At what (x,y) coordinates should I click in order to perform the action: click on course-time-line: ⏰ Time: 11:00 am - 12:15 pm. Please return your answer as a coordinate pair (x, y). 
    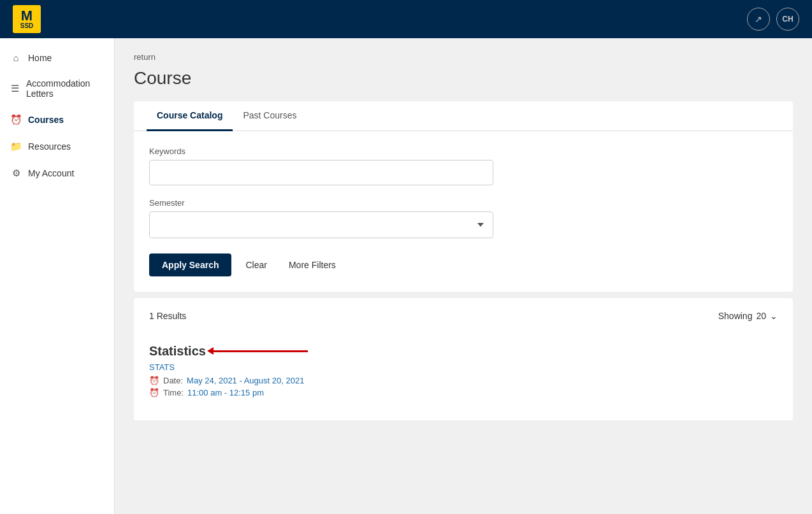
    Looking at the image, I should click on (463, 392).